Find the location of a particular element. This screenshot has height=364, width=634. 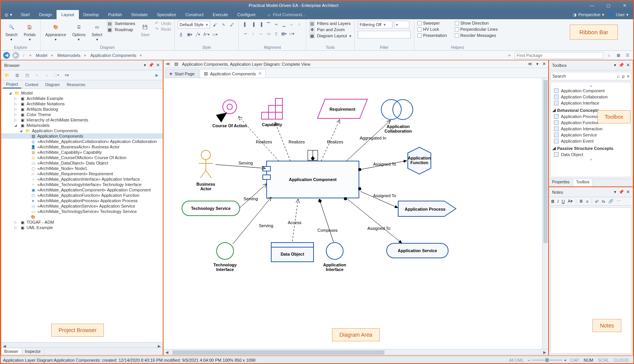

list-icon: ≡▾ is located at coordinates (67, 75).